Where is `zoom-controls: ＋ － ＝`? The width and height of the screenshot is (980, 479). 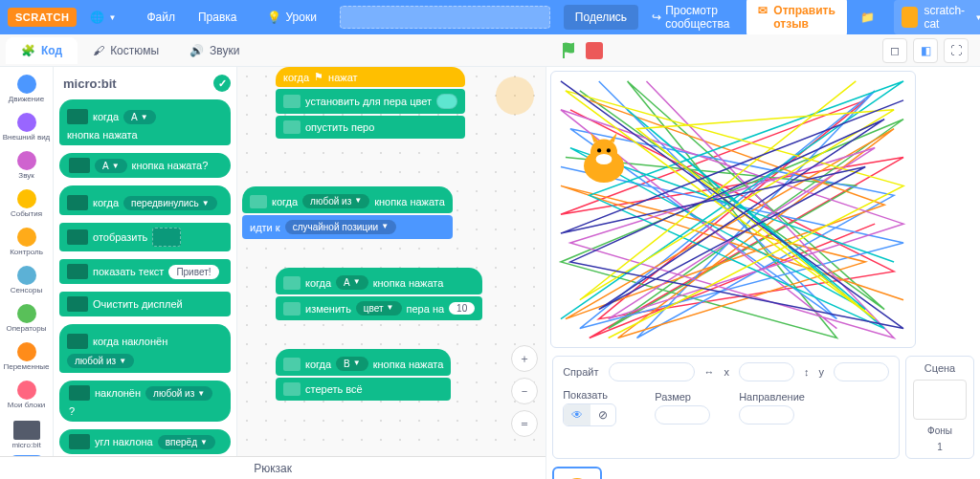 zoom-controls: ＋ － ＝ is located at coordinates (524, 391).